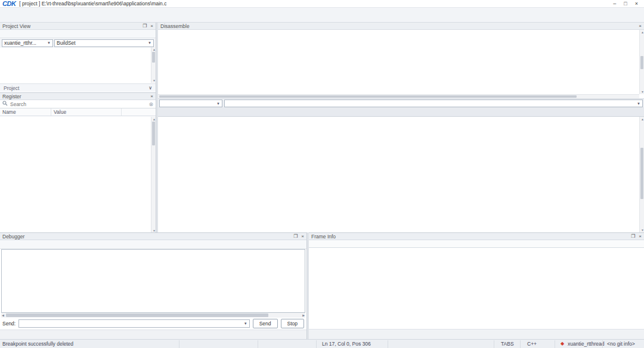 The height and width of the screenshot is (348, 644). What do you see at coordinates (78, 57) in the screenshot?
I see `project-view-panel: Project View ❐ × xuantie_rtthr... ▼ Buil…` at bounding box center [78, 57].